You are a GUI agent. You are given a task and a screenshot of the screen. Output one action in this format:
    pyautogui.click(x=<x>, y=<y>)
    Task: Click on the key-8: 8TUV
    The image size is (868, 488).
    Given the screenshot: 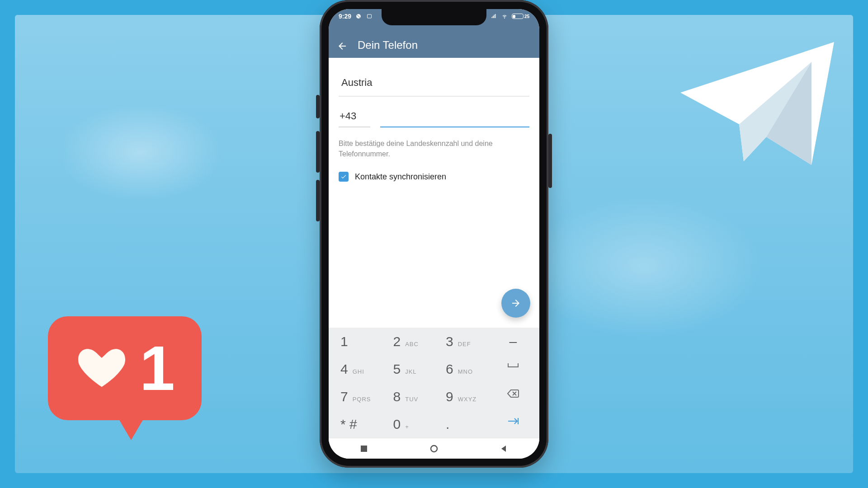 What is the action you would take?
    pyautogui.click(x=408, y=397)
    